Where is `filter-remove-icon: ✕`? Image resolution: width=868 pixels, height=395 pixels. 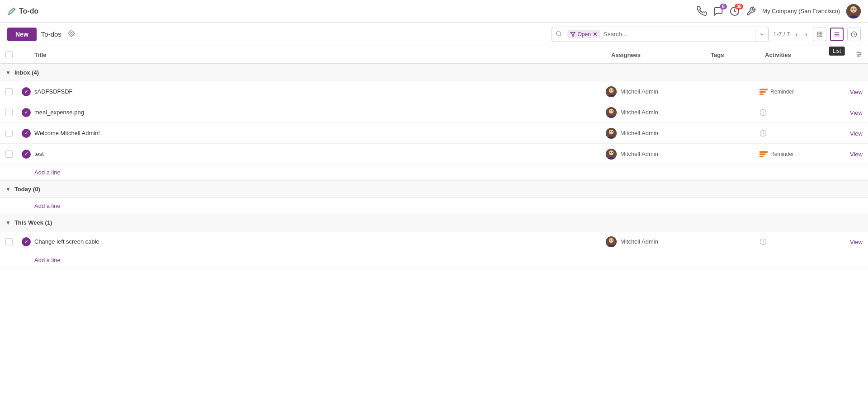
filter-remove-icon: ✕ is located at coordinates (595, 34).